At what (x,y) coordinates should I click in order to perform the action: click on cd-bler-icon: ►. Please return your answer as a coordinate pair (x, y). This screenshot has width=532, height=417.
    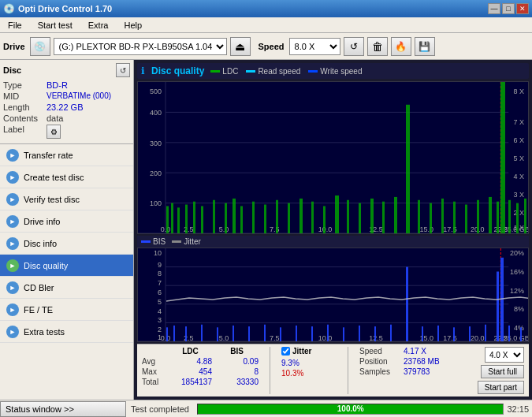
    Looking at the image, I should click on (13, 288).